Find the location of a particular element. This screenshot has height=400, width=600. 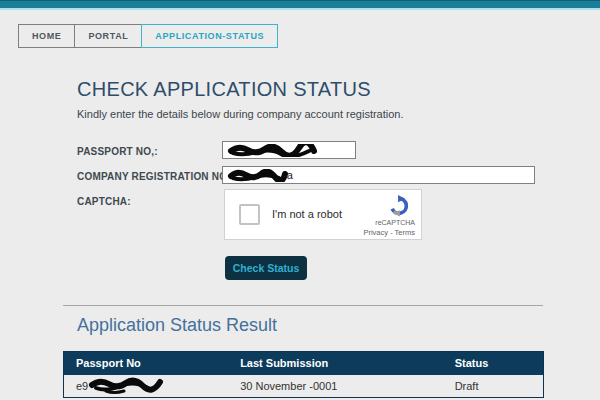

application-status-table: Passport No Last Submission Status e9 30… is located at coordinates (304, 374).